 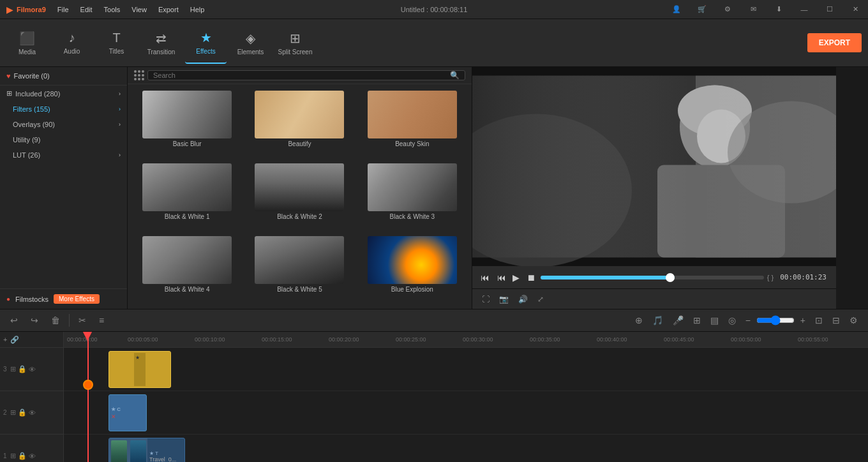 I want to click on zoom-in-btn: +, so click(x=803, y=320).